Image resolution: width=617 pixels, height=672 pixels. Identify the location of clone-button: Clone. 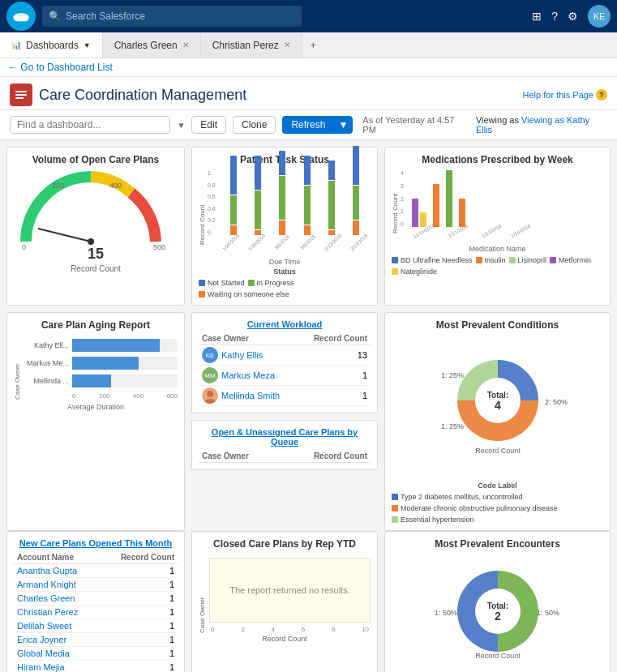
(255, 125).